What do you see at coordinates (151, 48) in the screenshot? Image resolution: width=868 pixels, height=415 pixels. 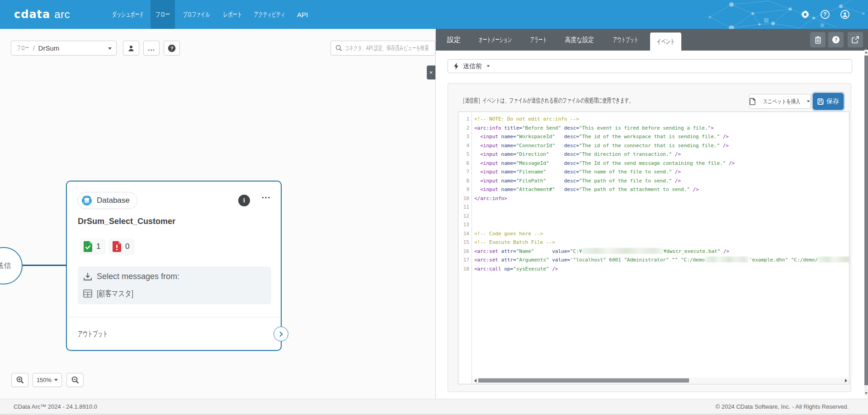 I see `ellipsis-icon: ...` at bounding box center [151, 48].